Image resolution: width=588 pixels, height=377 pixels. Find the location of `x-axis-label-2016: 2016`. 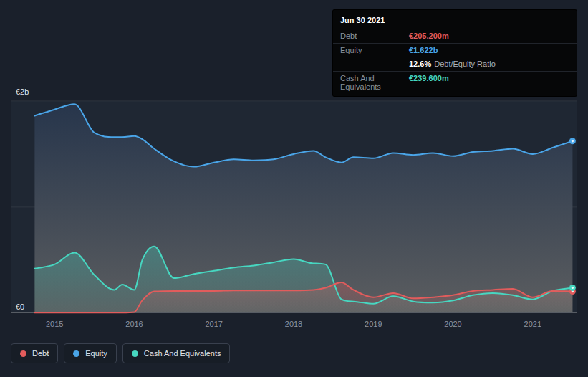

x-axis-label-2016: 2016 is located at coordinates (134, 324).